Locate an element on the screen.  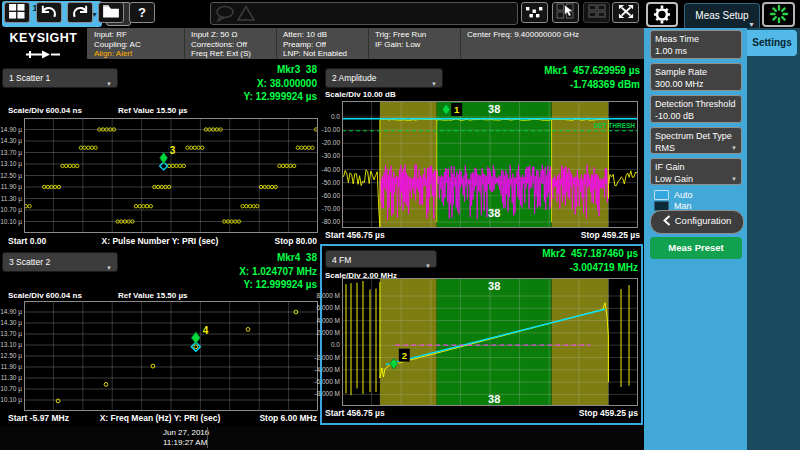
windows-start-button is located at coordinates (17, 12).